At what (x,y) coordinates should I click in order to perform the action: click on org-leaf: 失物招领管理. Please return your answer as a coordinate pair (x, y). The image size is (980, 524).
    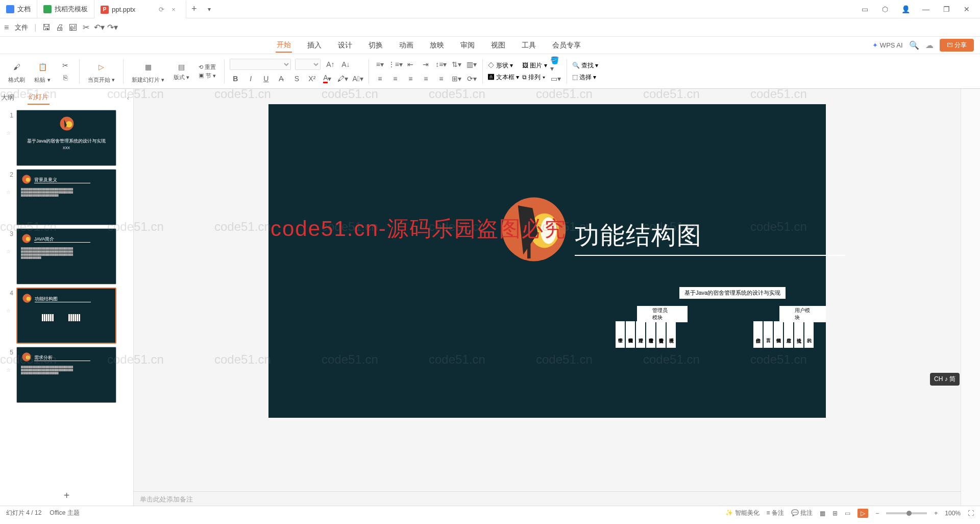
    Looking at the image, I should click on (630, 335).